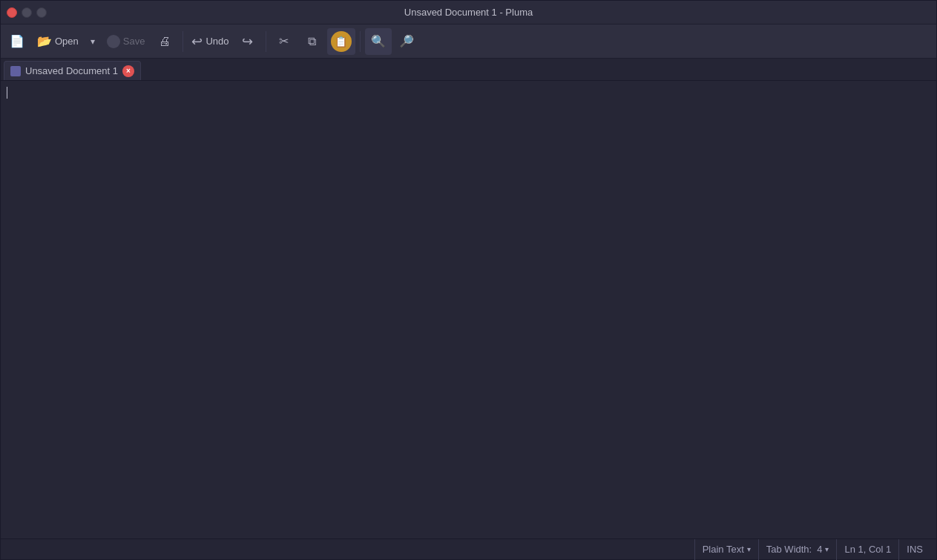  I want to click on cut-icon, so click(283, 42).